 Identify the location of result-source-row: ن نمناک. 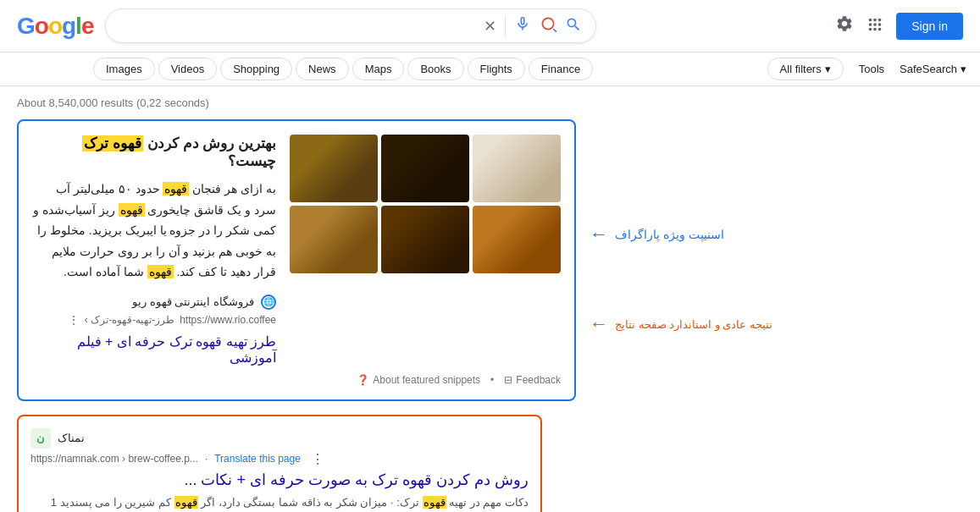
(280, 438).